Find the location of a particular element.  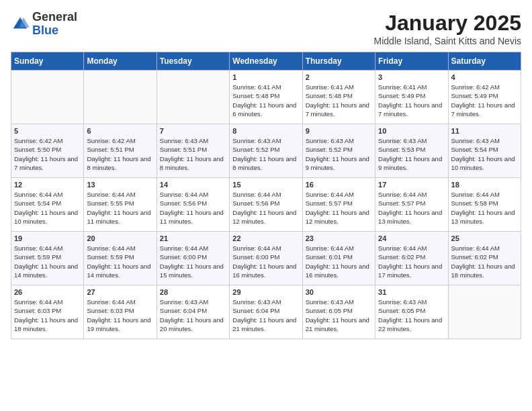

day-number: 13 is located at coordinates (120, 185).